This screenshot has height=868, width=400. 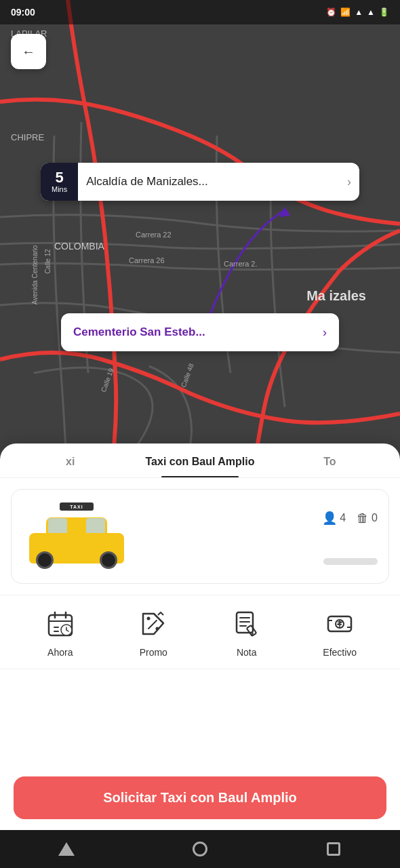 What do you see at coordinates (58, 526) in the screenshot?
I see `car-window-left` at bounding box center [58, 526].